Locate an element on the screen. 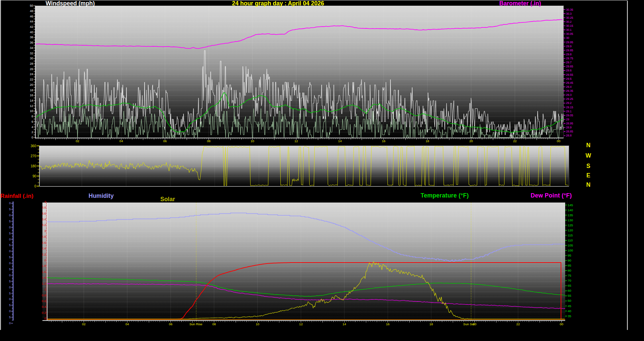 The height and width of the screenshot is (341, 644). svg-text: 3.8 is located at coordinates (44, 208).